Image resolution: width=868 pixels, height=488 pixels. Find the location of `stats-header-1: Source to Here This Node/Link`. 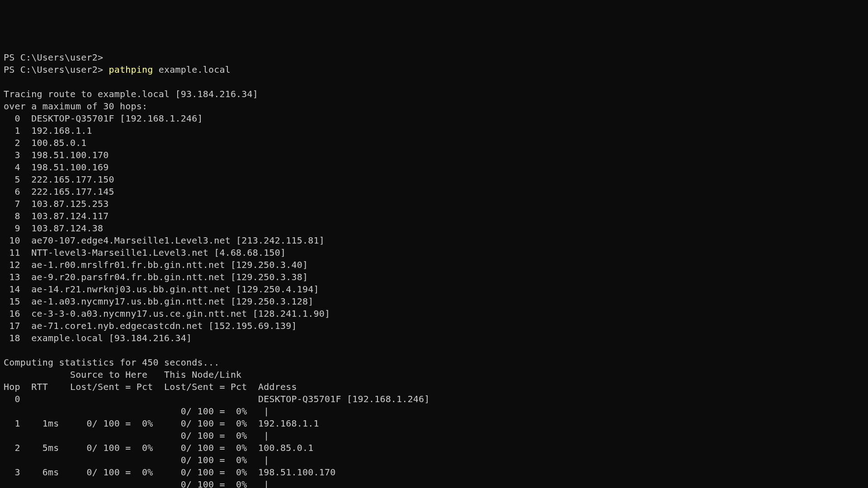

stats-header-1: Source to Here This Node/Link is located at coordinates (123, 375).